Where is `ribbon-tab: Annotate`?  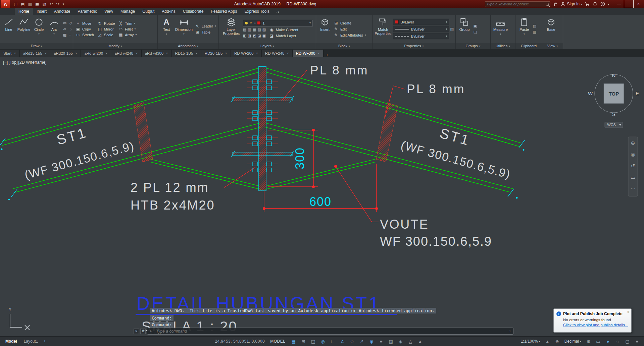
ribbon-tab: Annotate is located at coordinates (62, 11).